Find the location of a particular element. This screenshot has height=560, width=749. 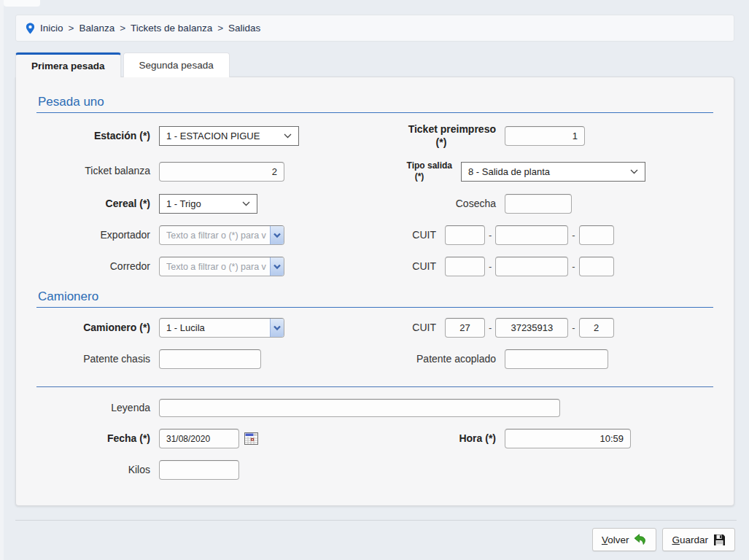

corredor-cuit-label: CUIT is located at coordinates (411, 267).